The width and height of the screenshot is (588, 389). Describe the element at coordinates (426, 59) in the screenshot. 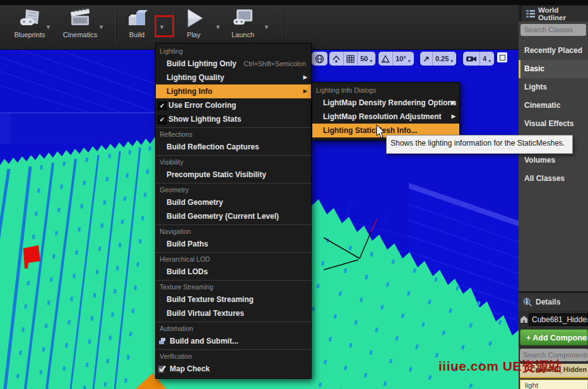

I see `scale-snap-toggle-button: ↗` at that location.